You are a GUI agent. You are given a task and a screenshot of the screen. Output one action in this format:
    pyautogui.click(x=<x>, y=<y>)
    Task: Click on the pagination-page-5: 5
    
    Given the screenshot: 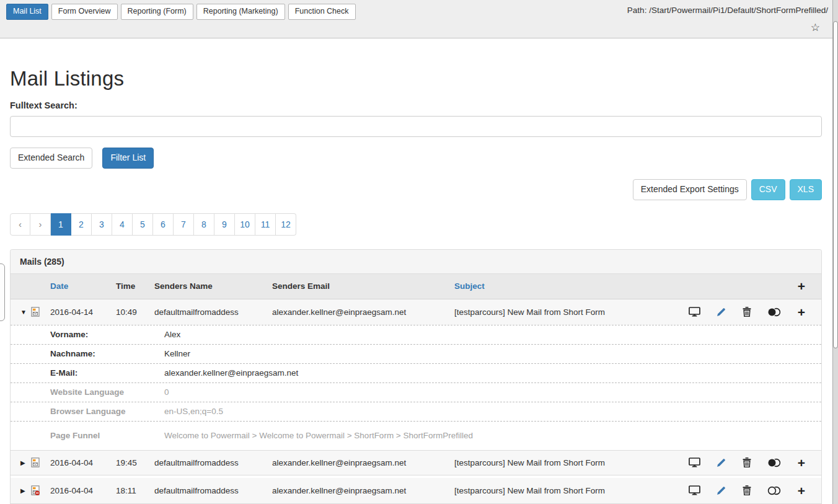 What is the action you would take?
    pyautogui.click(x=143, y=224)
    